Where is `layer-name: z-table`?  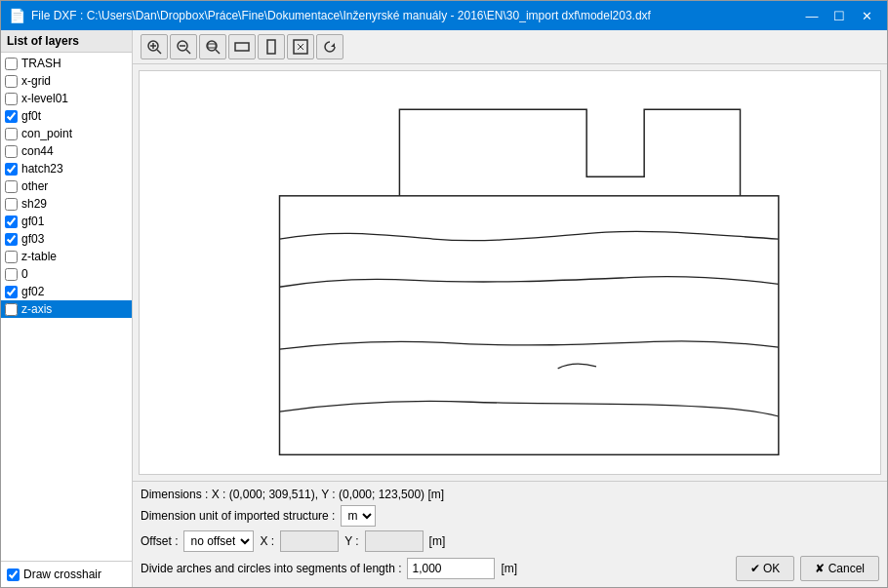 layer-name: z-table is located at coordinates (39, 256).